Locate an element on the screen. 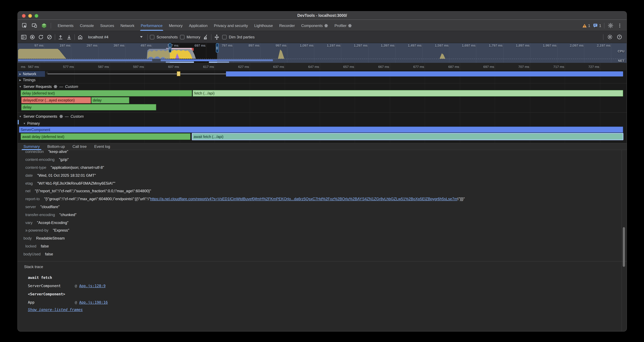  settings-gear-icon is located at coordinates (610, 26).